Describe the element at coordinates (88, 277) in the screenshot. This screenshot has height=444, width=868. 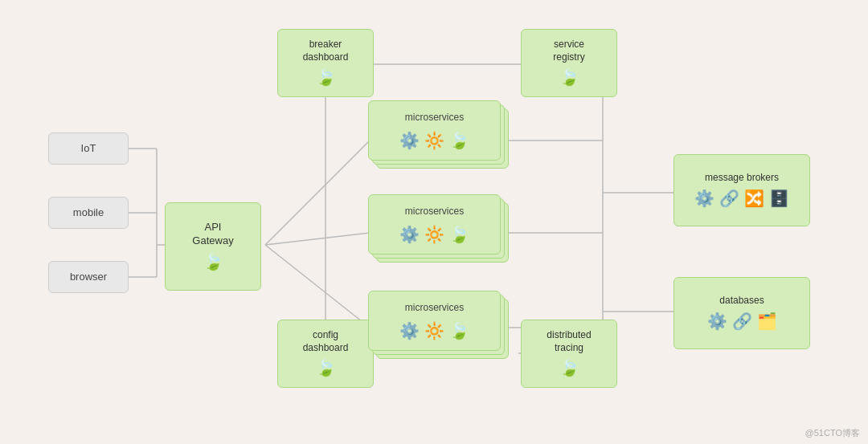
I see `client-browser: browser` at that location.